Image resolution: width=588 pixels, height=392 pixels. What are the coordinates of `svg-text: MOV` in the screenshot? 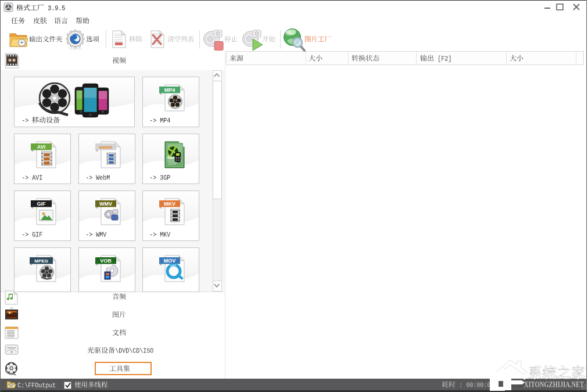 It's located at (170, 261).